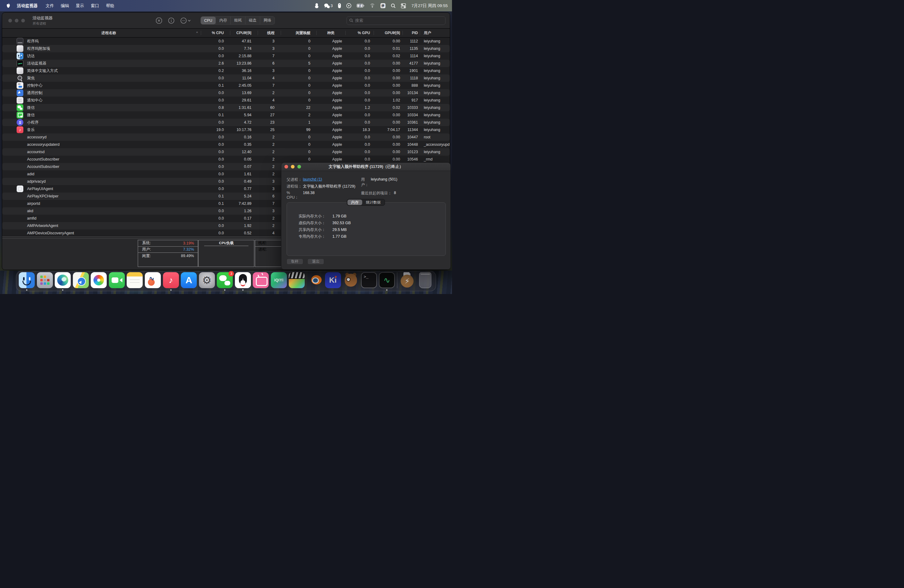 The height and width of the screenshot is (588, 904). I want to click on table-row: 活动监视器2.613:23.8665Apple0.00.004177leiyuh…, so click(226, 63).